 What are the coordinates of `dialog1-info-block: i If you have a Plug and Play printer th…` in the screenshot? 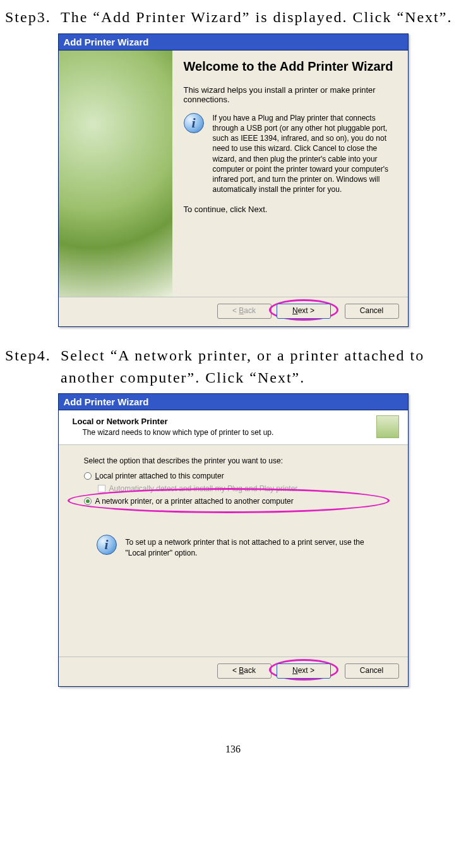 It's located at (292, 154).